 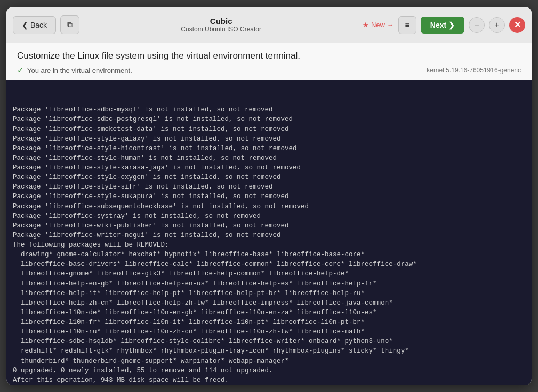 I want to click on next-button: Next ❯, so click(x=443, y=25).